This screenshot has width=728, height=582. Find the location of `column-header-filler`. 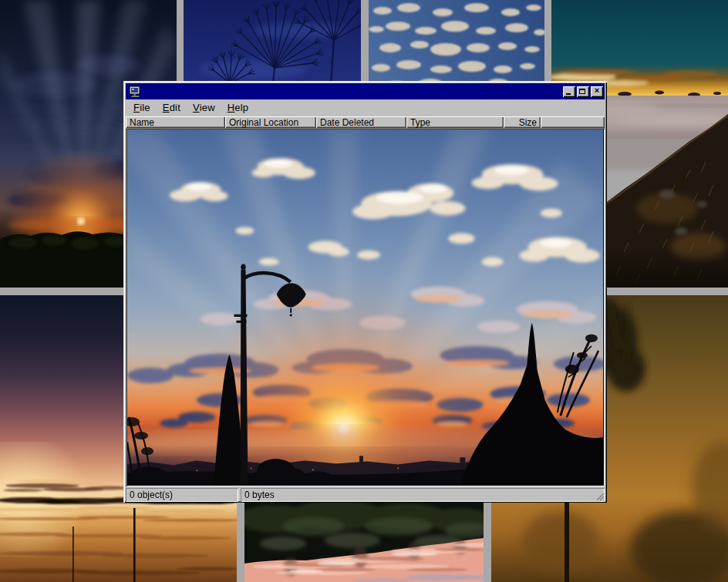

column-header-filler is located at coordinates (572, 122).